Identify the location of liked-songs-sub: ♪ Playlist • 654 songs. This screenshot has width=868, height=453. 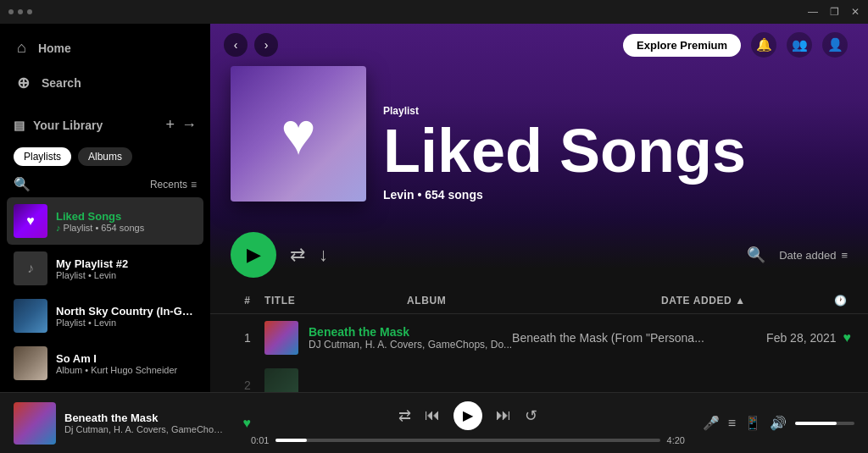
(126, 228).